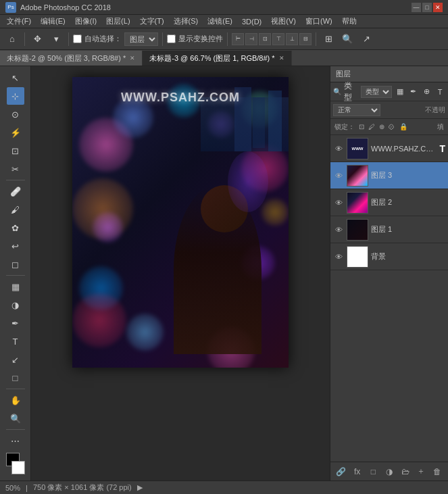 The width and height of the screenshot is (448, 494). I want to click on layer-eye-bg: 👁, so click(339, 257).